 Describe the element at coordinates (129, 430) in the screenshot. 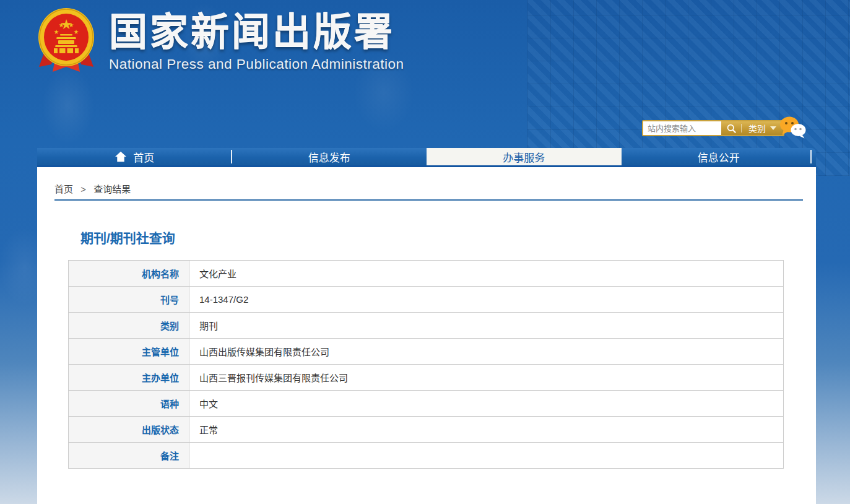

I see `row-label: 出版状态` at that location.